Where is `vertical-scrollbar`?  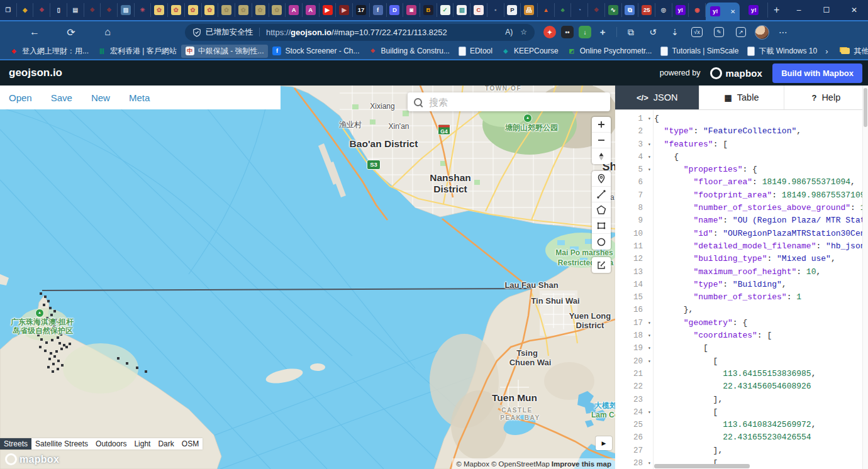
vertical-scrollbar is located at coordinates (865, 277).